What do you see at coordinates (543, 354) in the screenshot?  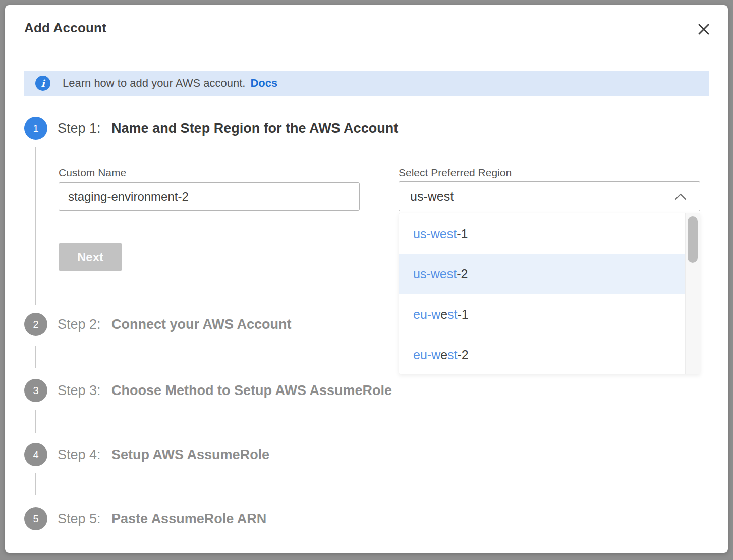 I see `option-eu-west-2: eu-west-2` at bounding box center [543, 354].